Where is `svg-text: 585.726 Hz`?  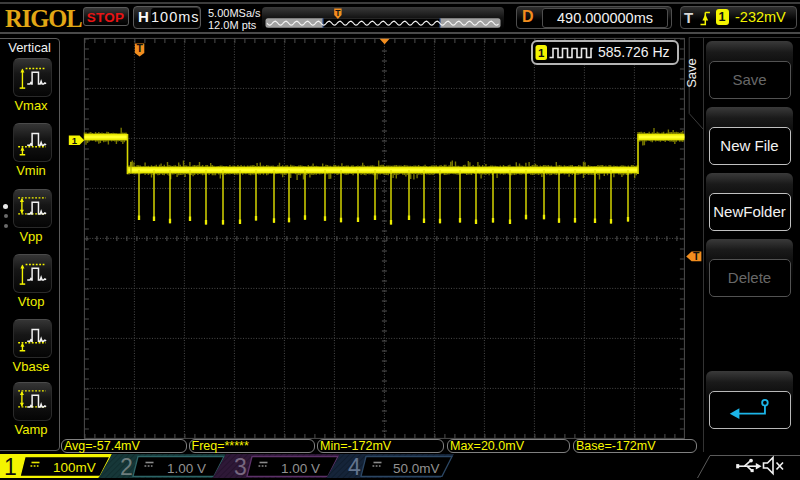 svg-text: 585.726 Hz is located at coordinates (634, 52).